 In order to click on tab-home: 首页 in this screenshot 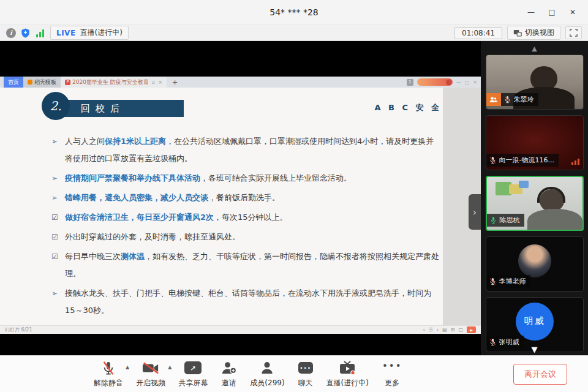, I will do `click(13, 82)`.